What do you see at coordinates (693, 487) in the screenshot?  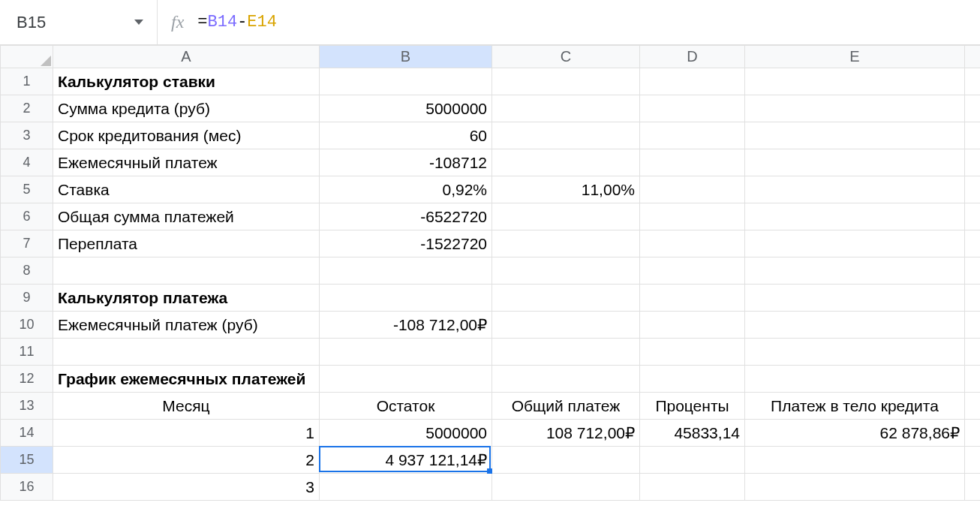 I see `cell-D16` at bounding box center [693, 487].